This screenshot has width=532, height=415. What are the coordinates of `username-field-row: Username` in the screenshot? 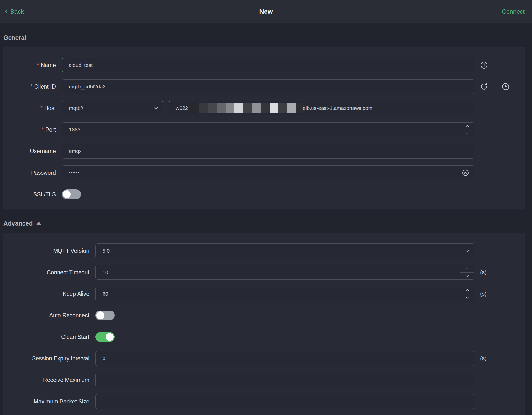 It's located at (264, 151).